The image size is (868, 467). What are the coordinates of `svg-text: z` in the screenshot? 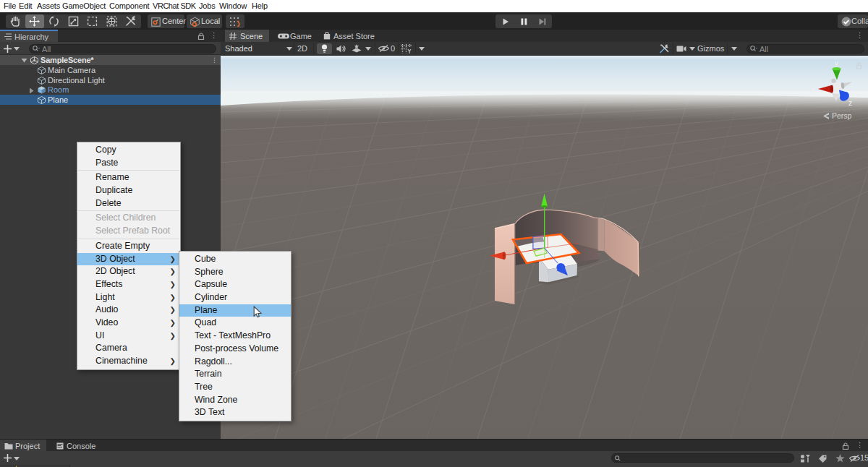 It's located at (851, 103).